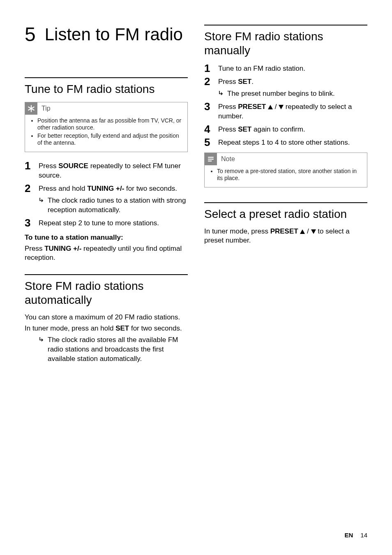 The height and width of the screenshot is (555, 392). I want to click on step-text: Press and hold TUNING +/- for two second…, so click(113, 199).